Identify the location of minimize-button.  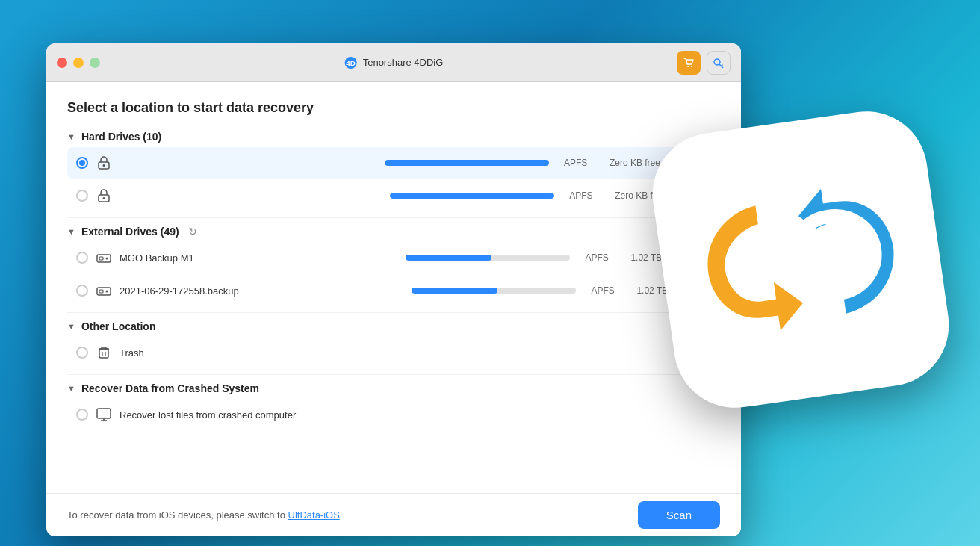
(78, 63).